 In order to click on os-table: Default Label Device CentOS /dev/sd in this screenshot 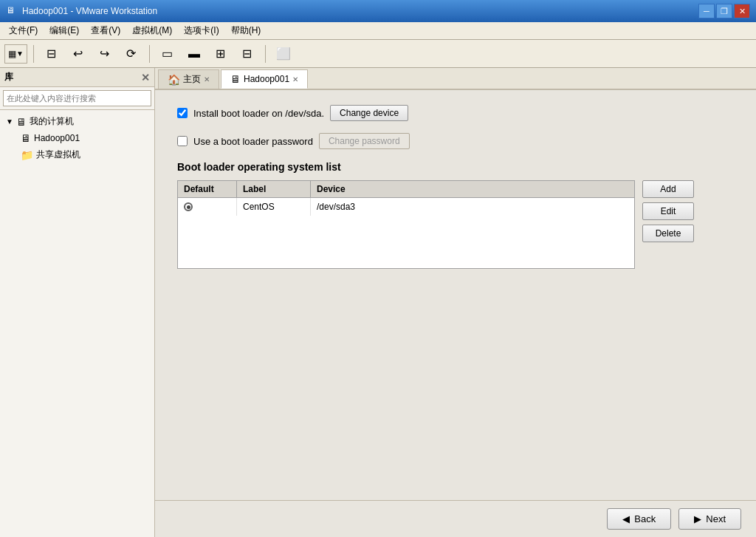, I will do `click(406, 225)`.